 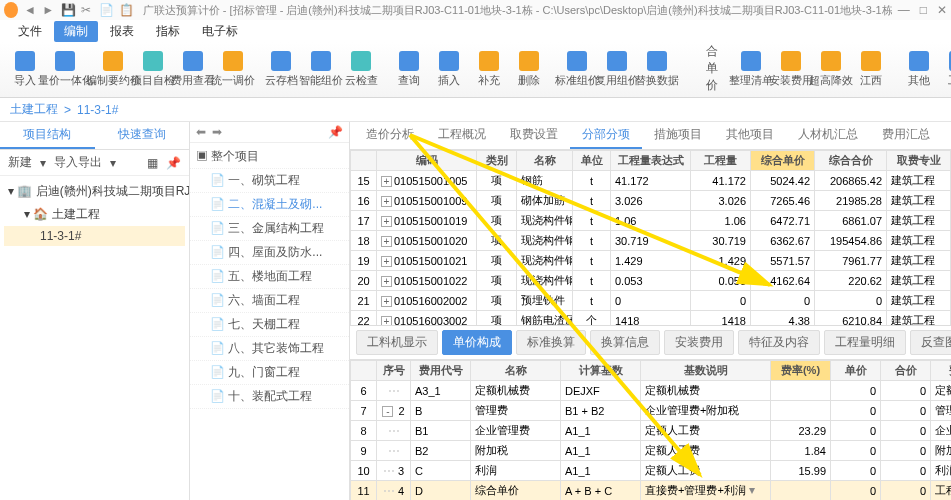 I want to click on mid-item-4: 📄 五、楼地面工程, so click(x=270, y=277).